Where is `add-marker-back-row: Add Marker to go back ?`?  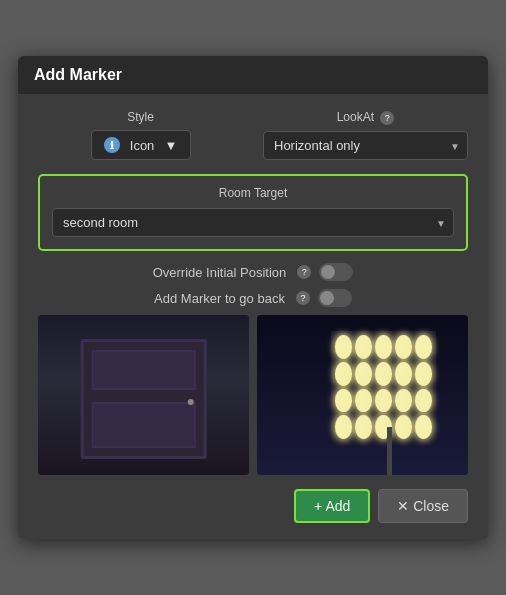
add-marker-back-row: Add Marker to go back ? is located at coordinates (253, 298).